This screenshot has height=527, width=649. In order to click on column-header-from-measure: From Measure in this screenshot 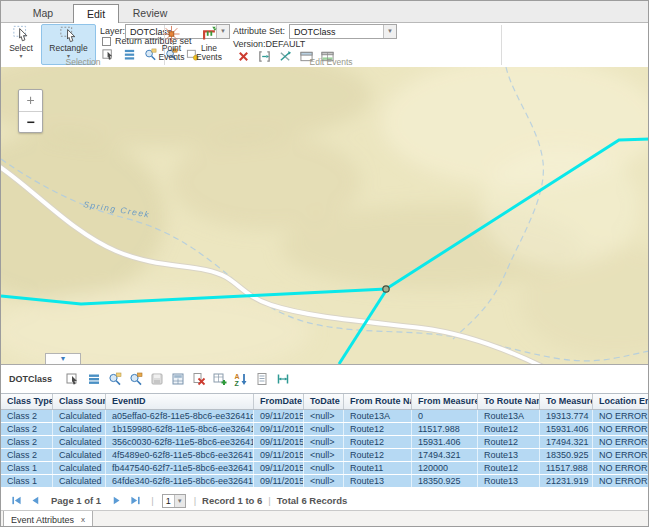, I will do `click(445, 402)`.